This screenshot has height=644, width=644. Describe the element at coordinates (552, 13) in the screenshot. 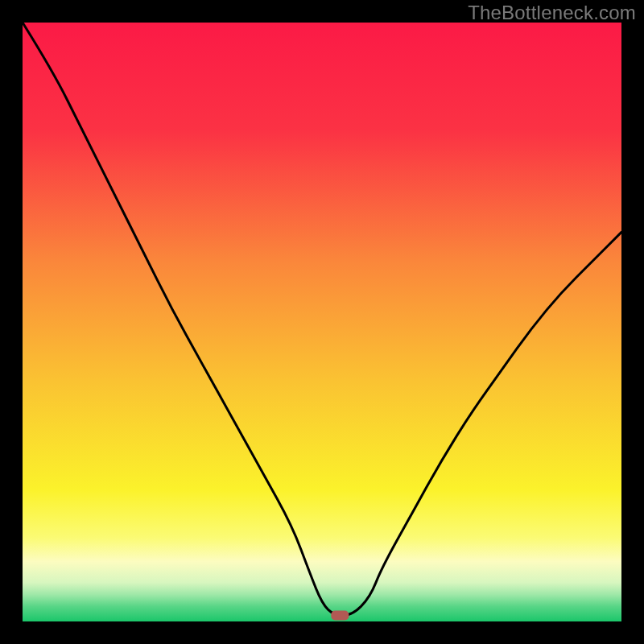

I see `watermark-text: TheBottleneck.com` at that location.